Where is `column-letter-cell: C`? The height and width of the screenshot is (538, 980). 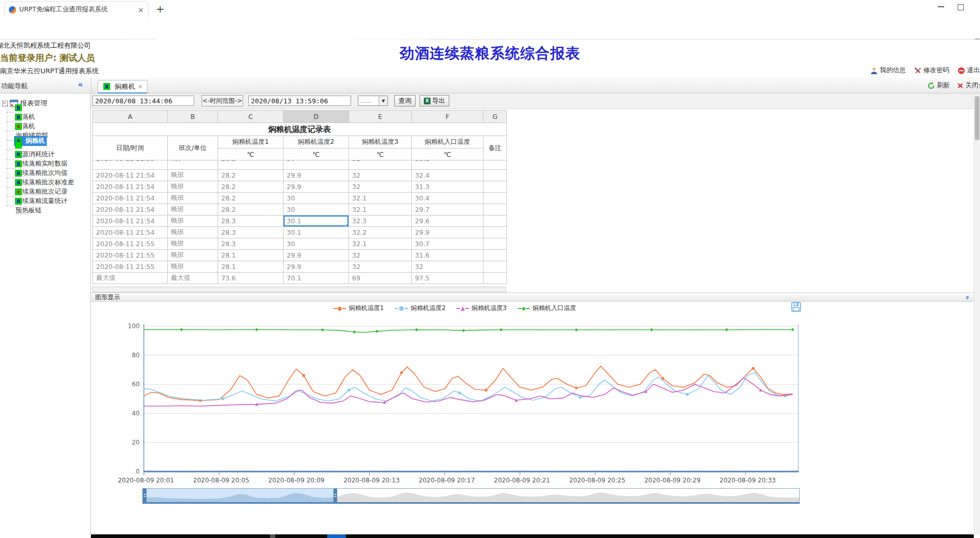 column-letter-cell: C is located at coordinates (251, 117).